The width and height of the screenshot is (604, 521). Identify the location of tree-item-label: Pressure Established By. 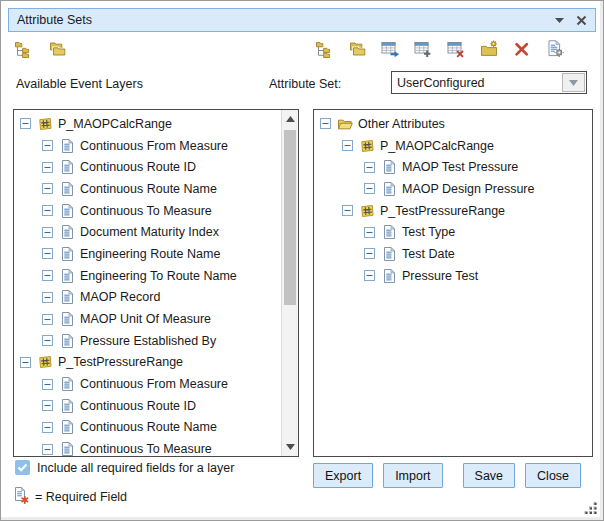
(148, 341).